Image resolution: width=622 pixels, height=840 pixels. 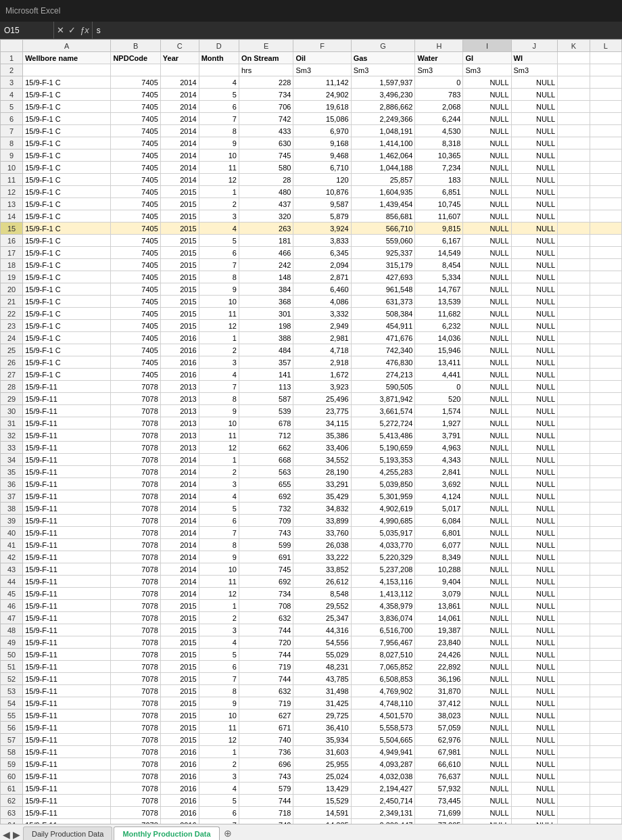 I want to click on cell-G16: 559,060, so click(x=383, y=241).